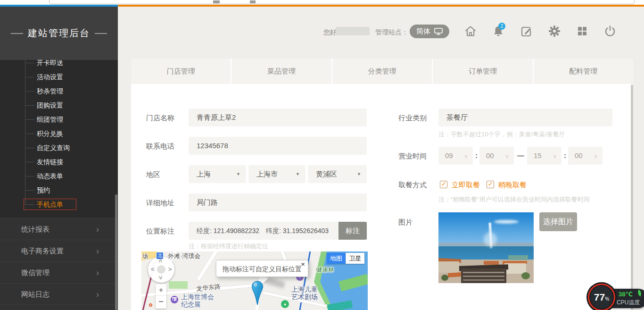 This screenshot has height=310, width=644. Describe the element at coordinates (303, 264) in the screenshot. I see `close-icon: ×` at that location.